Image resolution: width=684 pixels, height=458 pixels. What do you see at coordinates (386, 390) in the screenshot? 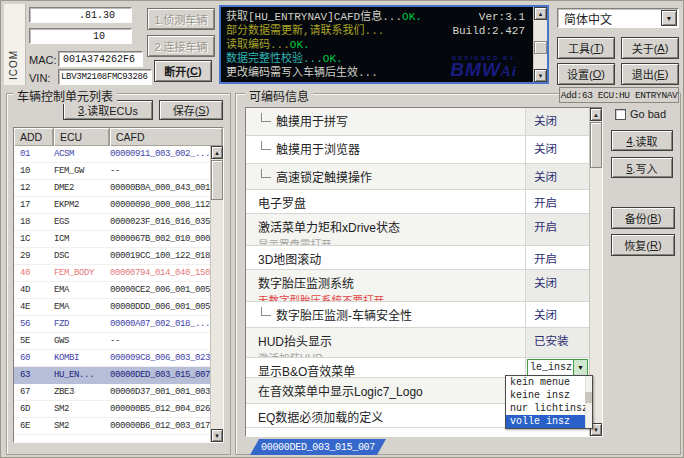
I see `coding-name-cell: 在音效菜单中显示Logic7_Logo` at bounding box center [386, 390].